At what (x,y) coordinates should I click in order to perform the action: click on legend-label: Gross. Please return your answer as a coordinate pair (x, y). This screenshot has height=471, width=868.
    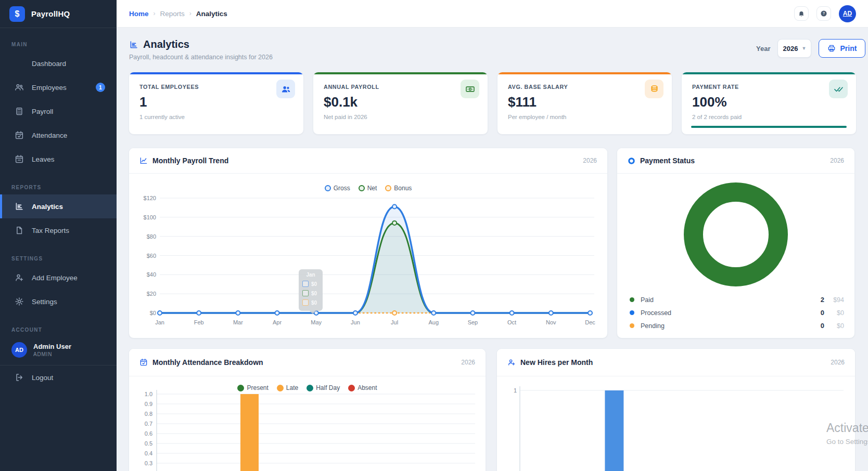
    Looking at the image, I should click on (342, 188).